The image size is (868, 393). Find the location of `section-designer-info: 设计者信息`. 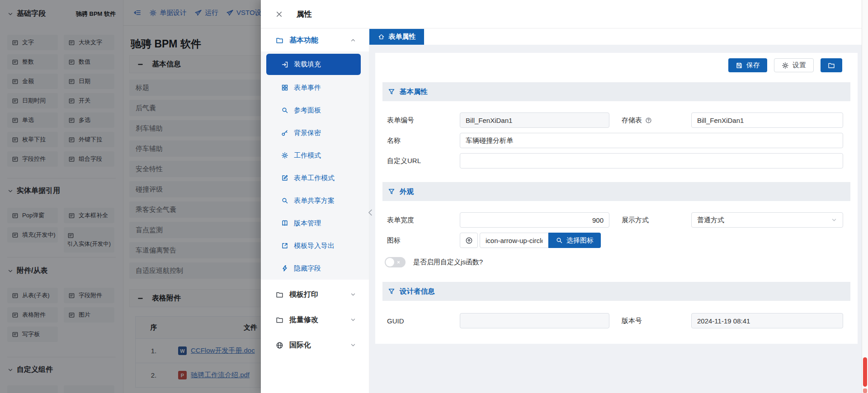

section-designer-info: 设计者信息 is located at coordinates (617, 291).